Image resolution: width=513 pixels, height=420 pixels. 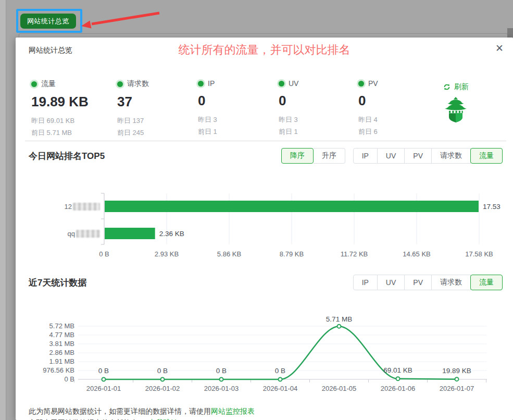 I want to click on line-x-tick-label: 2026-01-04, so click(x=280, y=389).